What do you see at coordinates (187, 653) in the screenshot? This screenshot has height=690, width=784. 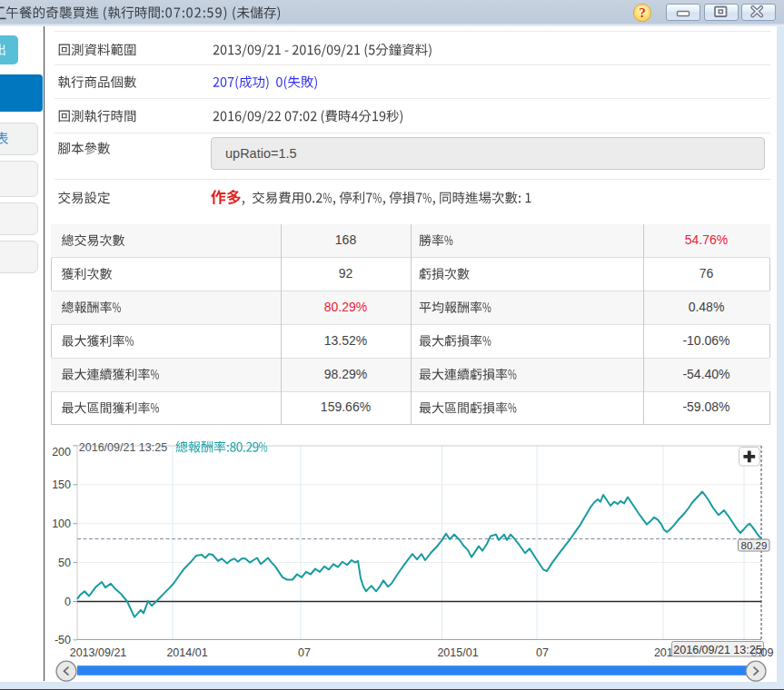 I see `svg-text: 2014/01` at bounding box center [187, 653].